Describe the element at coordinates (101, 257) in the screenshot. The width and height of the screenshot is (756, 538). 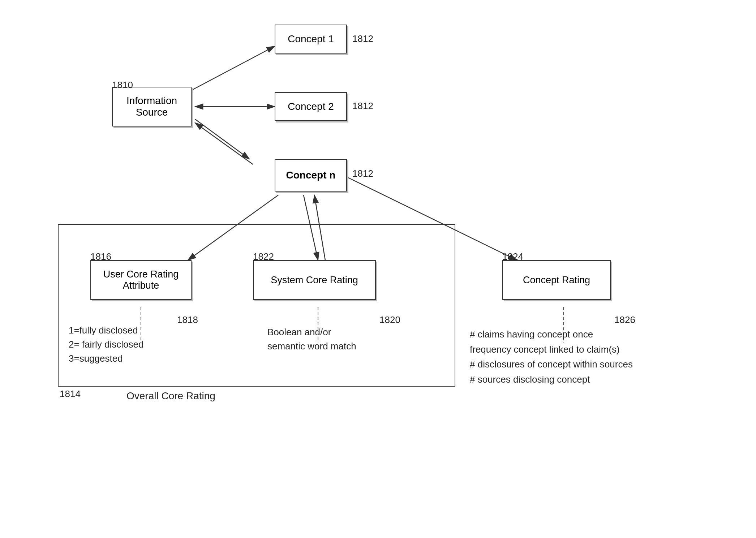
I see `id-1816: 1816` at that location.